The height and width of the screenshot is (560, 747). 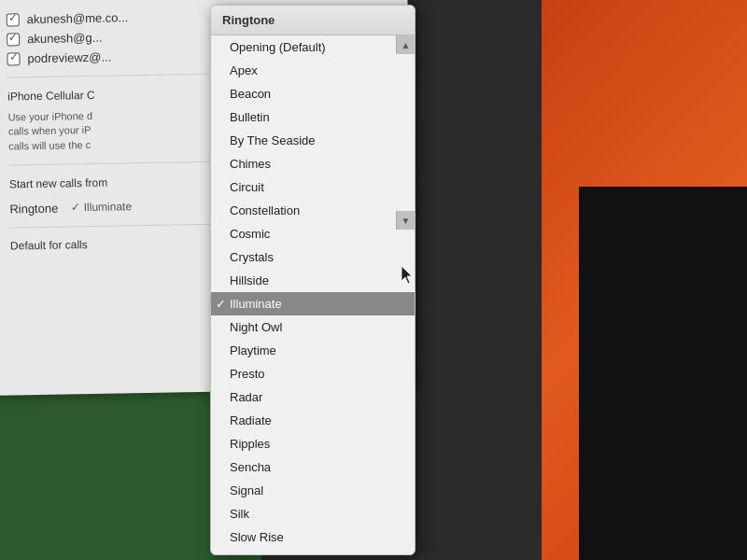 I want to click on dropdown-item-9: Crystals, so click(x=313, y=258).